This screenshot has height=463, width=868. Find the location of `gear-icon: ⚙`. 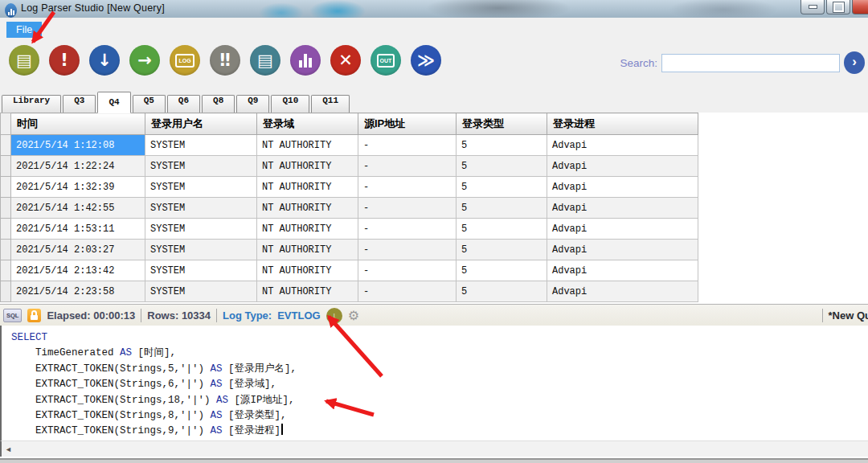

gear-icon: ⚙ is located at coordinates (354, 315).